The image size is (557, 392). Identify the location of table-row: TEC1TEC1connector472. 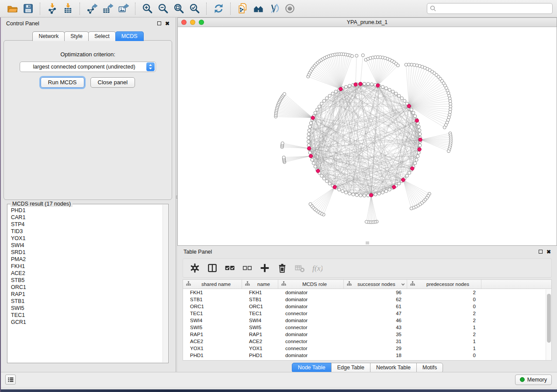
(367, 313).